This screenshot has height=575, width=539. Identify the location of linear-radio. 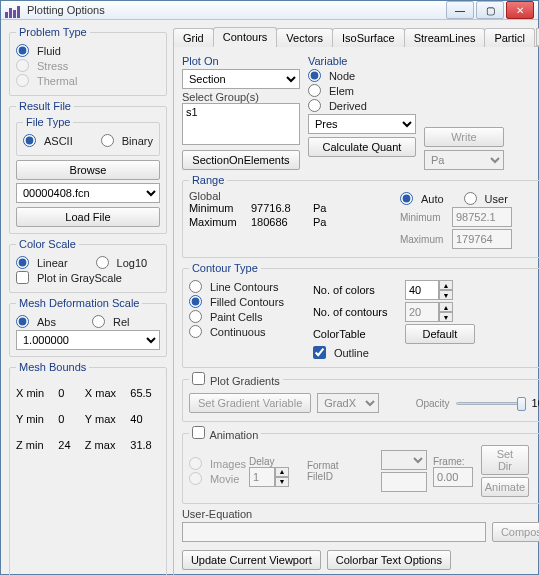
(22, 262).